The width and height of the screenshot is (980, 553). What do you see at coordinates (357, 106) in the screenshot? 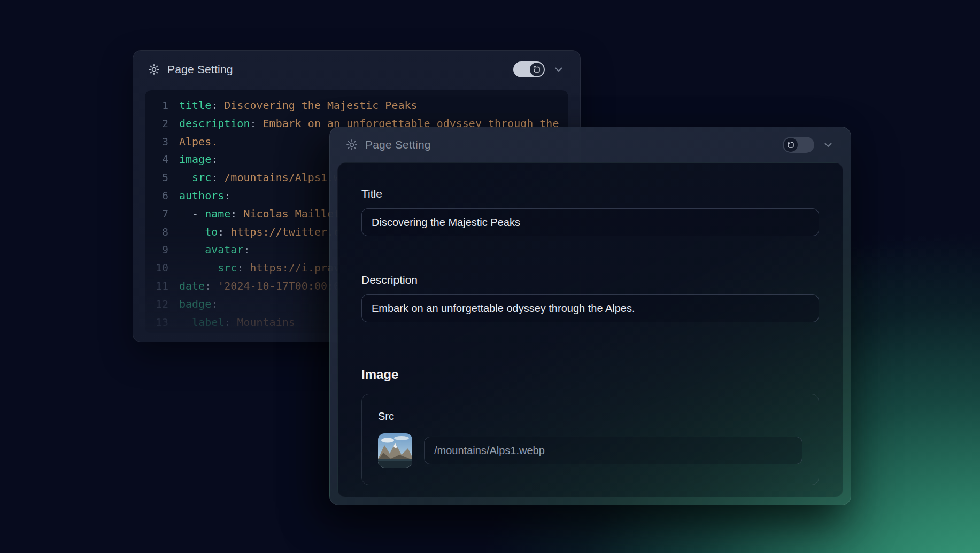
I see `code-line: 1title: Discovering the Majestic Peaks` at bounding box center [357, 106].